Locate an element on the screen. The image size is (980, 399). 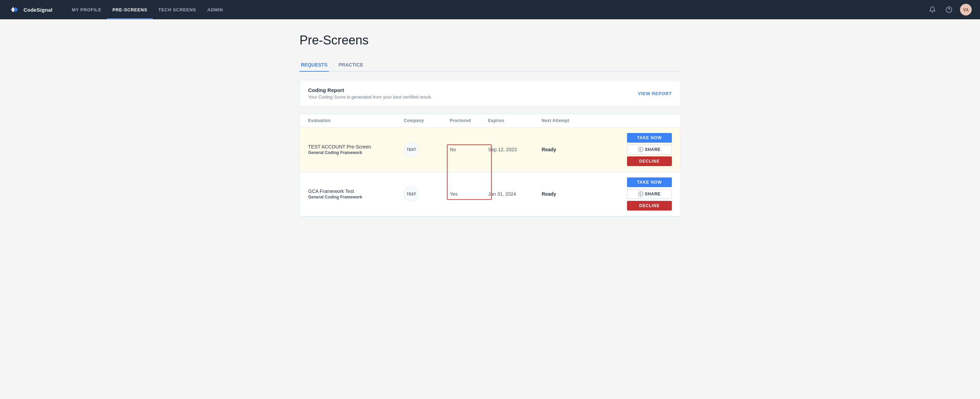
next-attempt-cell-1: Ready is located at coordinates (568, 150).